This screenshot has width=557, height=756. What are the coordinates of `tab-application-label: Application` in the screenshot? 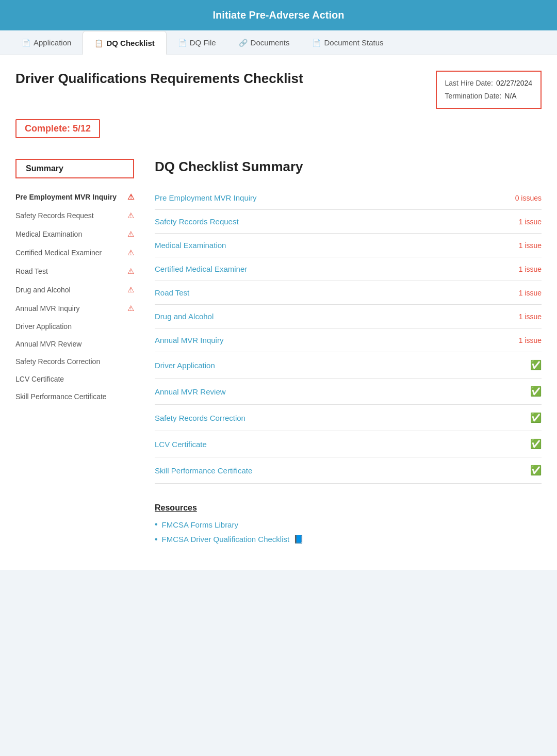 It's located at (53, 42).